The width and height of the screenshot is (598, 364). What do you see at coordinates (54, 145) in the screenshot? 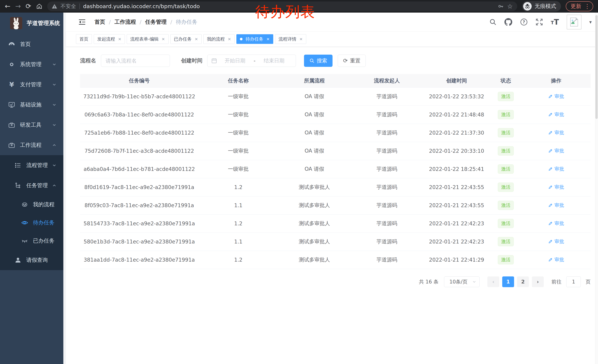
I see `chevron-up-icon` at bounding box center [54, 145].